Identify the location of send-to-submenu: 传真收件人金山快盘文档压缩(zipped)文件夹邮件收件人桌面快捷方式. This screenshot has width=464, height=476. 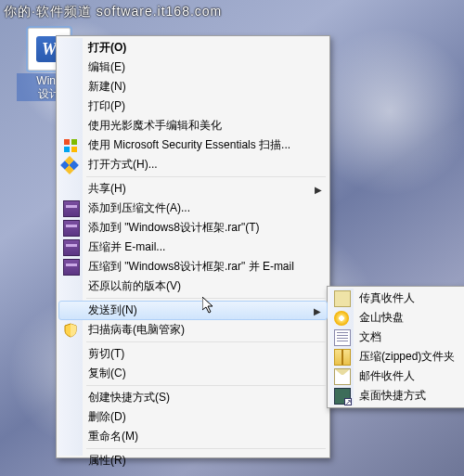
(395, 347).